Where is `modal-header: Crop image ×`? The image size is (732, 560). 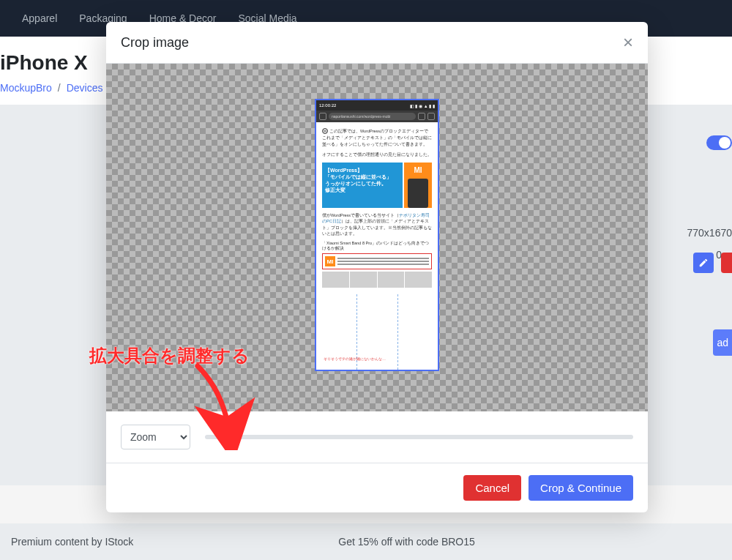 modal-header: Crop image × is located at coordinates (377, 42).